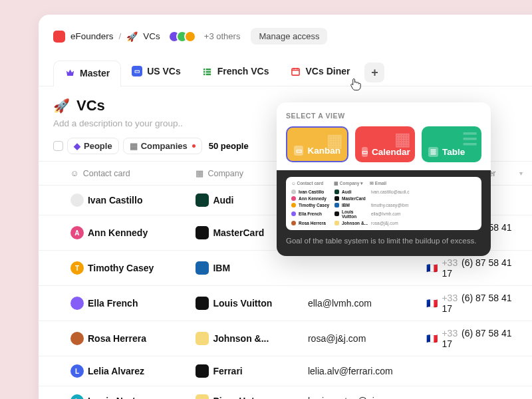 The width and height of the screenshot is (532, 399). Describe the element at coordinates (207, 71) in the screenshot. I see `list-icon` at that location.